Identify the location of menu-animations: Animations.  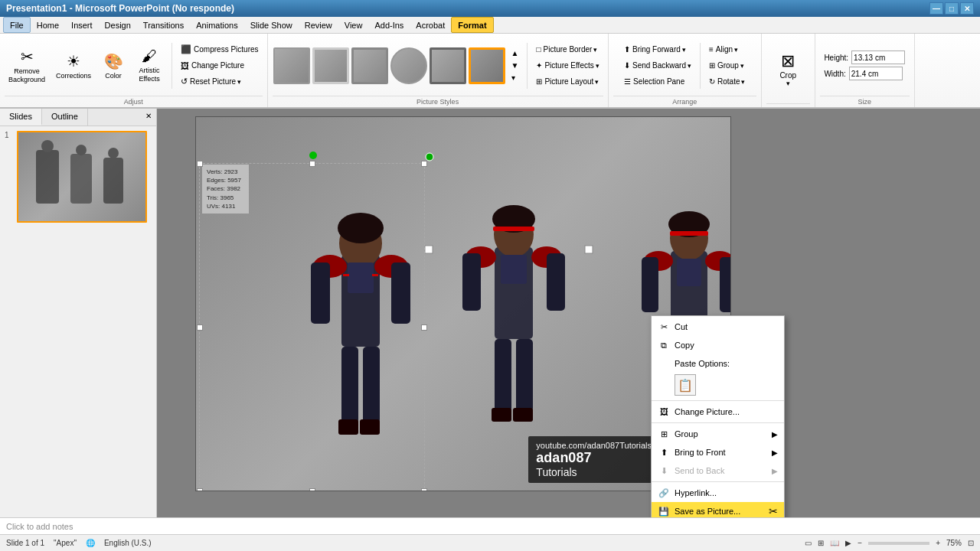
(217, 24).